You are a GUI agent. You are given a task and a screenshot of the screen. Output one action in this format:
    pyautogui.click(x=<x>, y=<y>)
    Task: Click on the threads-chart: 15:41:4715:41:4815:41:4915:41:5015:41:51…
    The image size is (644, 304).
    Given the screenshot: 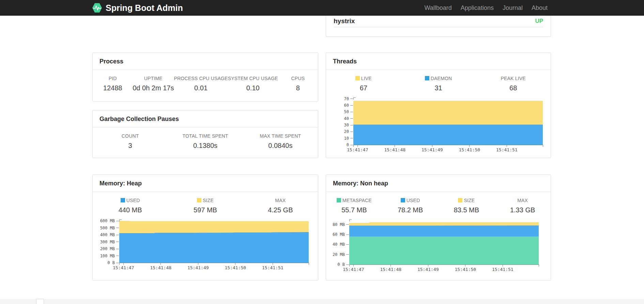 What is the action you would take?
    pyautogui.click(x=444, y=125)
    